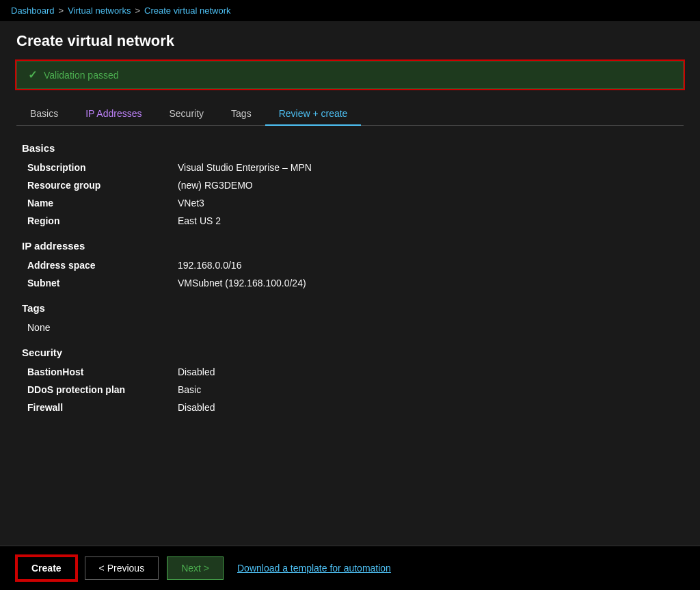 This screenshot has width=700, height=590. What do you see at coordinates (196, 372) in the screenshot?
I see `field-value-bastion-host: Disabled` at bounding box center [196, 372].